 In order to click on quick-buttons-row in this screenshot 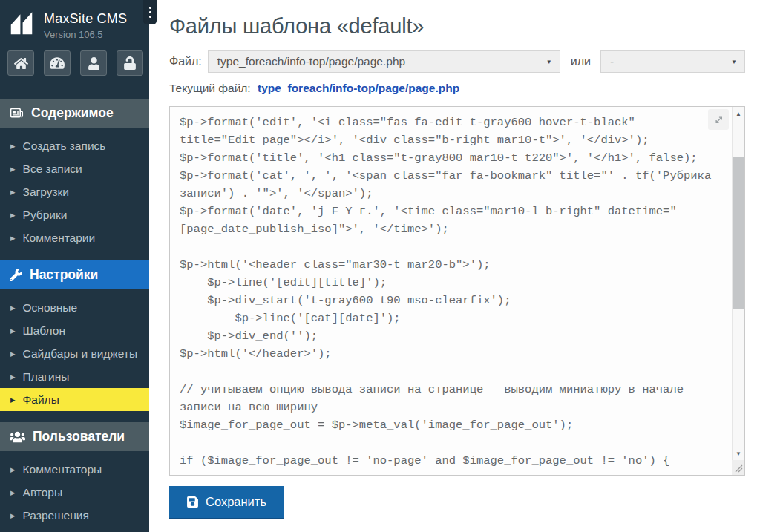, I will do `click(79, 63)`.